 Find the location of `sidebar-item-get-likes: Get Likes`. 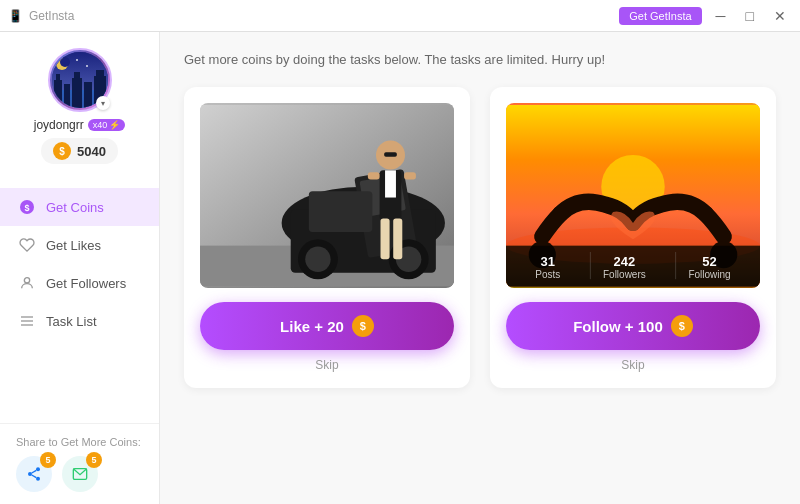

sidebar-item-get-likes: Get Likes is located at coordinates (80, 245).